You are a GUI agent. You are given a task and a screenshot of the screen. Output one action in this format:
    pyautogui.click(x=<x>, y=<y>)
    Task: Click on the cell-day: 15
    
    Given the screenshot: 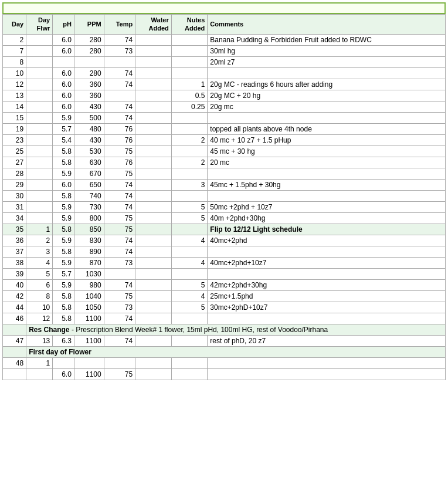 What is the action you would take?
    pyautogui.click(x=15, y=117)
    